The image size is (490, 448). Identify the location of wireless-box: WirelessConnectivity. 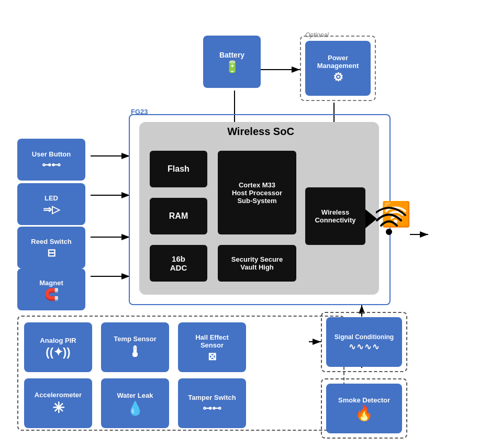
(335, 216).